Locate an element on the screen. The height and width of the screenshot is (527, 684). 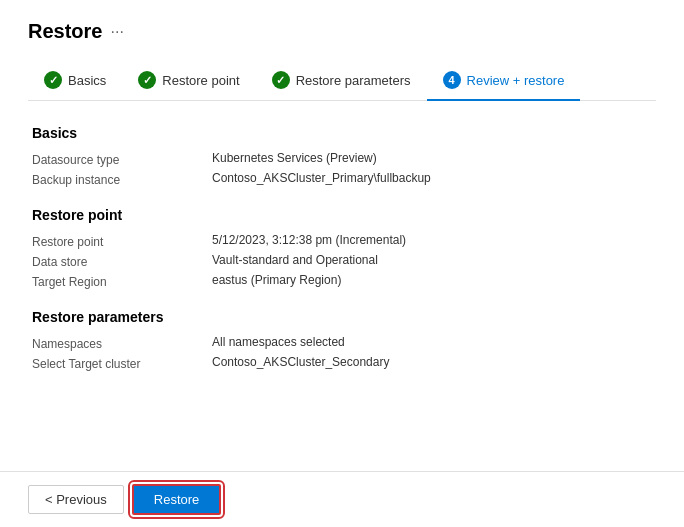
namespaces-value: All namespaces selected is located at coordinates (278, 343).